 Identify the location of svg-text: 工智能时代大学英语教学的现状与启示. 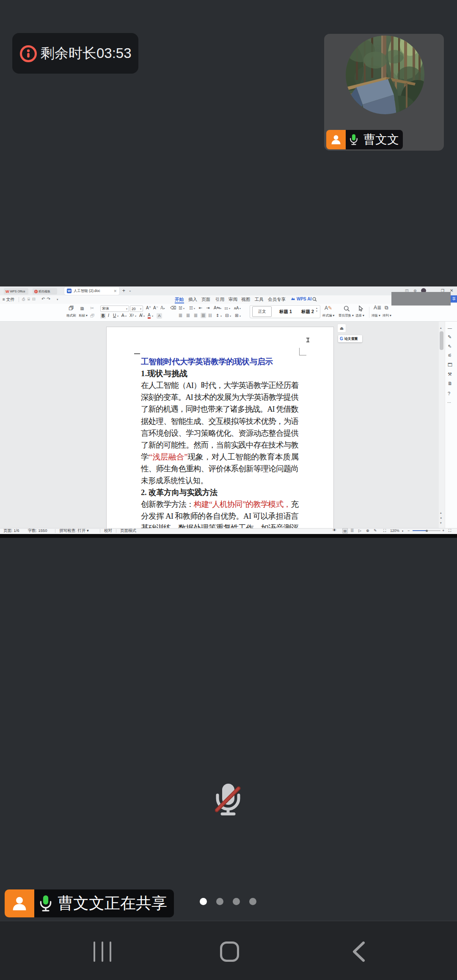
(206, 361).